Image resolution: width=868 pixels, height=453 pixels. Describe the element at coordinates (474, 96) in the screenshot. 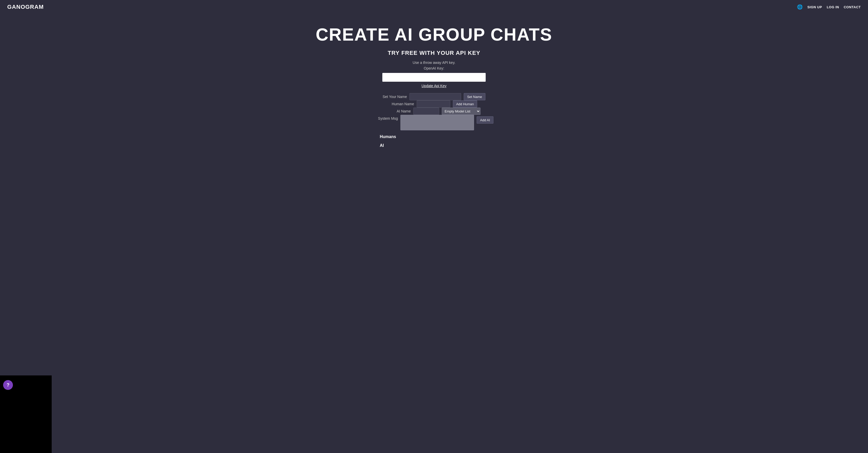

I see `set-name-button: Set Name` at that location.